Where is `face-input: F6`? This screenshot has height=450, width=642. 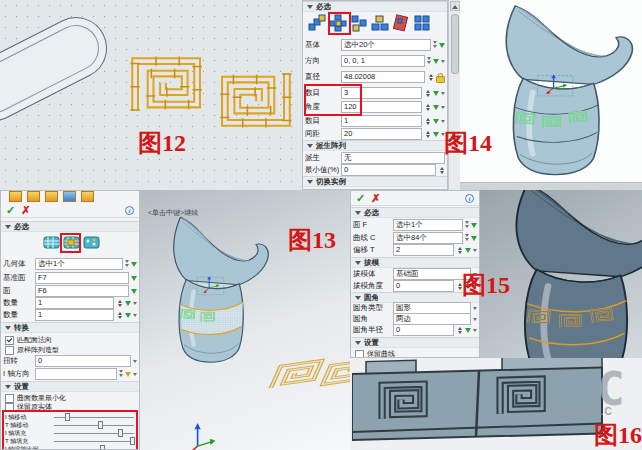
face-input: F6 is located at coordinates (82, 291).